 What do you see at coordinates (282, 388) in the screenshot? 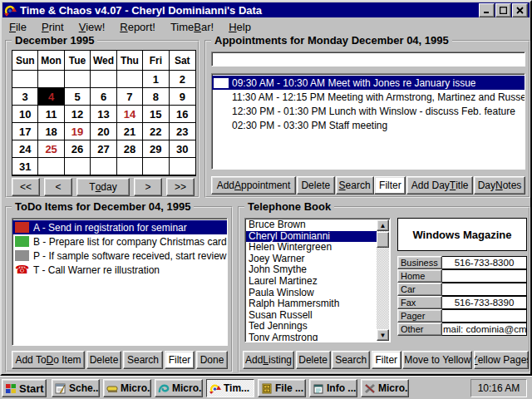
I see `task-file-cabinet: File ...` at bounding box center [282, 388].